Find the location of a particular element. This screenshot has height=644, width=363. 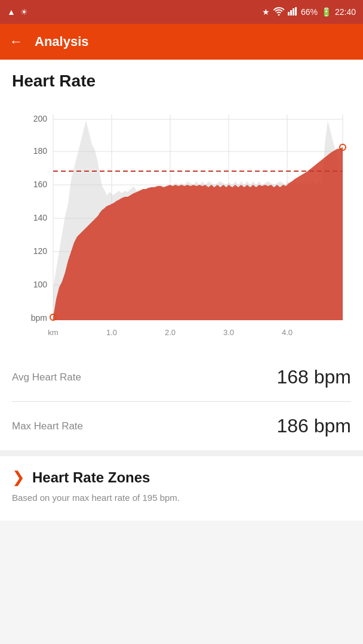

weather-icon: ☀ is located at coordinates (24, 12).